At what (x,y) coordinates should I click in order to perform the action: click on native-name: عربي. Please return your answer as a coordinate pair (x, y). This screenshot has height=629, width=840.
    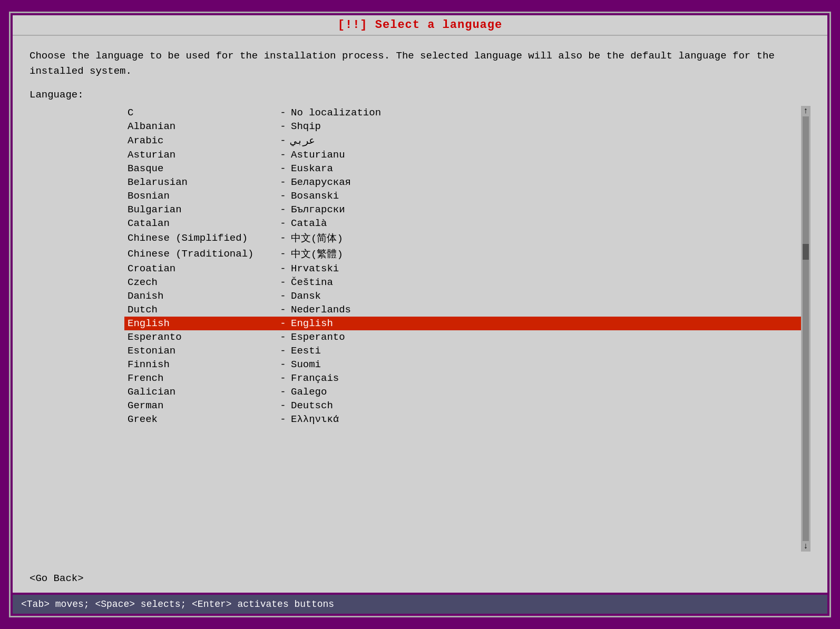
    Looking at the image, I should click on (303, 141).